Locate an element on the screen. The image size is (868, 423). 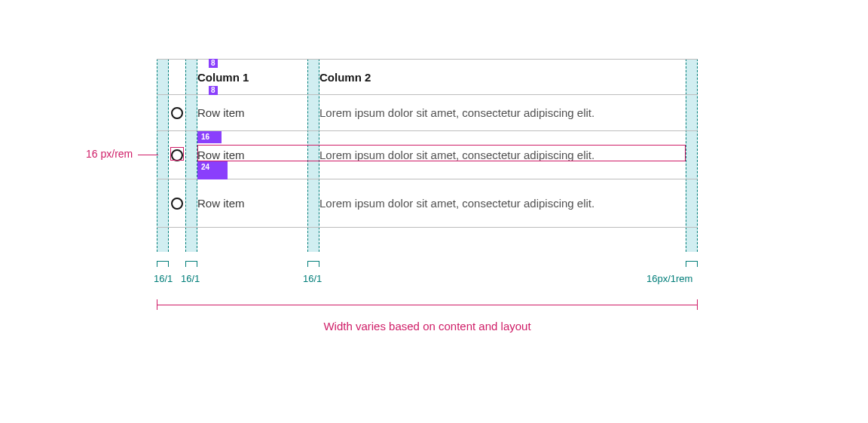
spacing-tag-row2-bottom: 24 is located at coordinates (205, 167).